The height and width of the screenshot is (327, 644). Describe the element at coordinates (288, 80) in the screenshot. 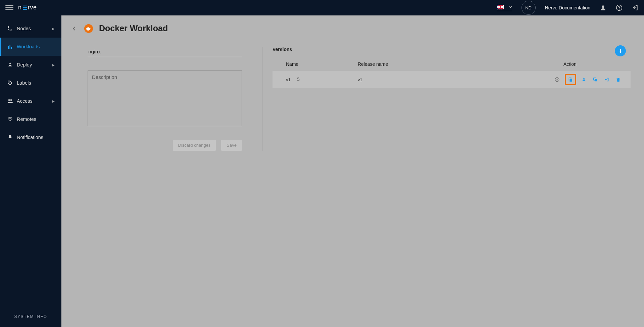

I see `version-name-cell: v1` at that location.